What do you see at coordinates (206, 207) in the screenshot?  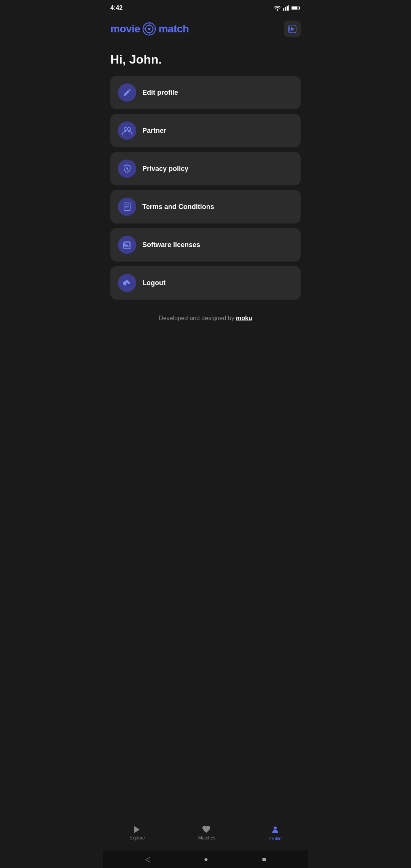 I see `terms-button: Terms and Conditions` at bounding box center [206, 207].